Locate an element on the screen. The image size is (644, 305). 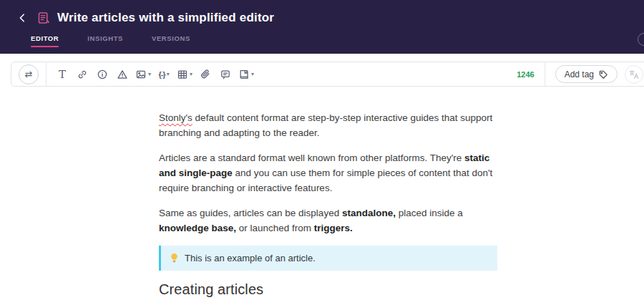
tab-insights: INSIGHTS is located at coordinates (105, 41).